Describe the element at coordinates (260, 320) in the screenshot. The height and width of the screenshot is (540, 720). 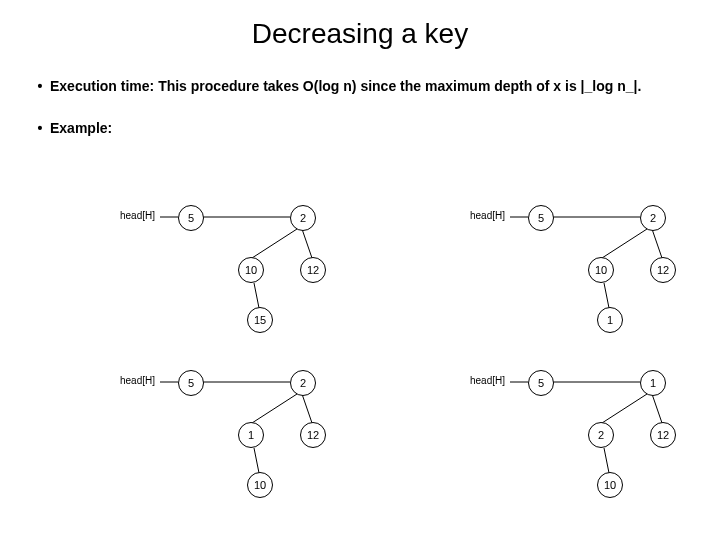
I see `node: 15` at that location.